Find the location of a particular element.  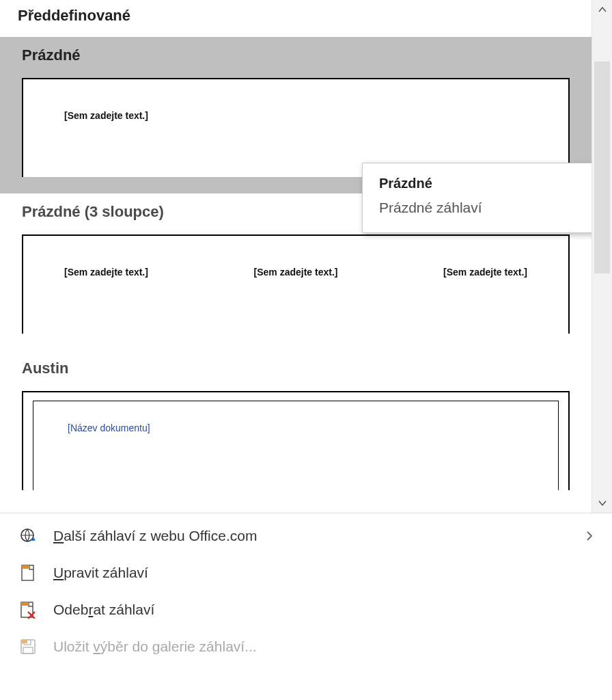

chevron-right-icon is located at coordinates (589, 536).